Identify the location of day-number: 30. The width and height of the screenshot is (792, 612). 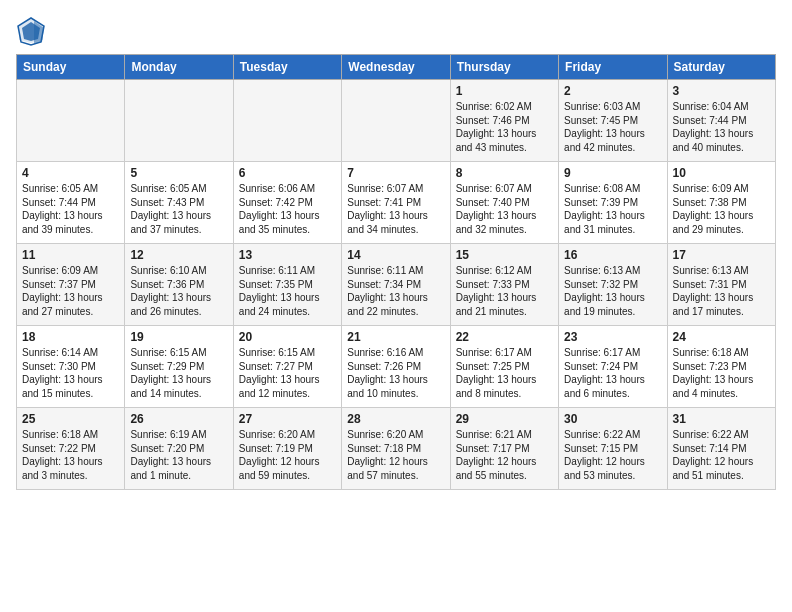
(612, 419).